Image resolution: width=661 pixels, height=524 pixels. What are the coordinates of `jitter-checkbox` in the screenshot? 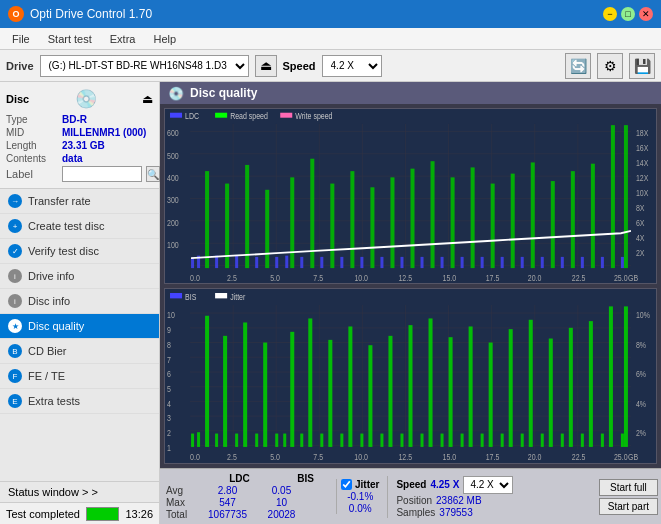 It's located at (346, 484).